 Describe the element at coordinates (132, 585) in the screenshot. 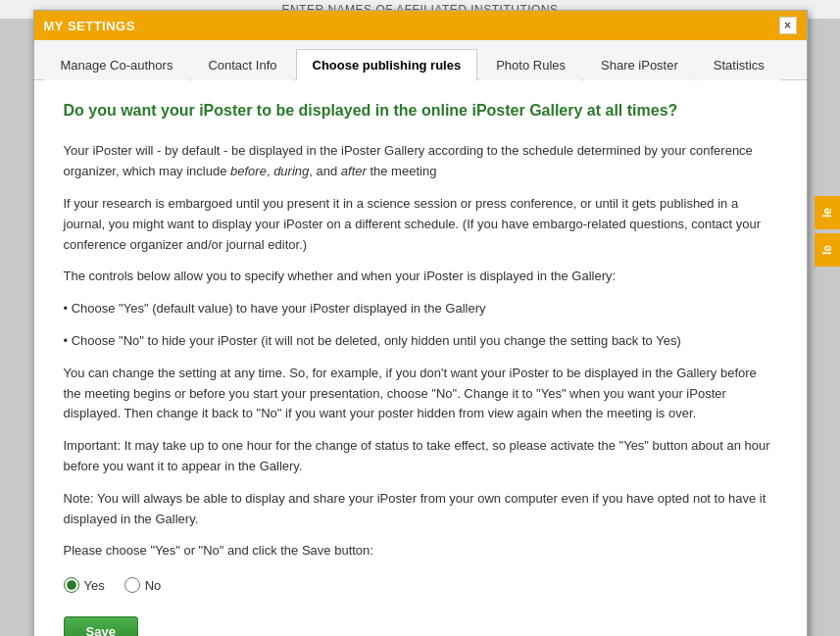

I see `radio-no` at that location.